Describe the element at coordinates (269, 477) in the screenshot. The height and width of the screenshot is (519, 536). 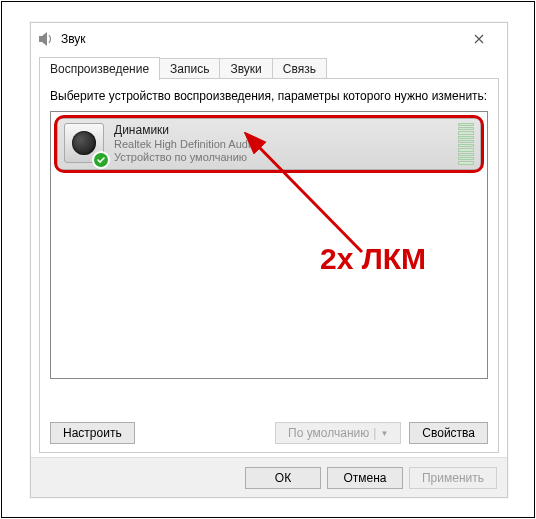
I see `dialog-button-row: ОК Отмена Применить` at that location.